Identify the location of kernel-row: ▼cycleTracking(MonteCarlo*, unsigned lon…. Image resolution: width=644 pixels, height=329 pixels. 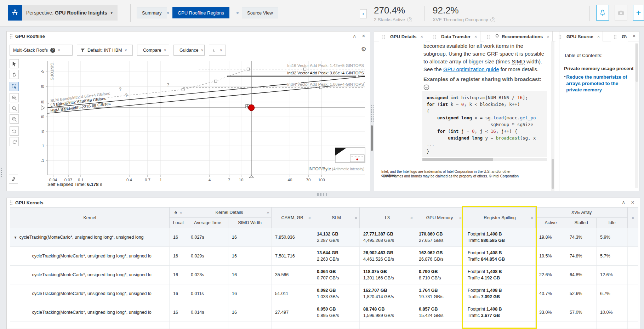
(324, 237).